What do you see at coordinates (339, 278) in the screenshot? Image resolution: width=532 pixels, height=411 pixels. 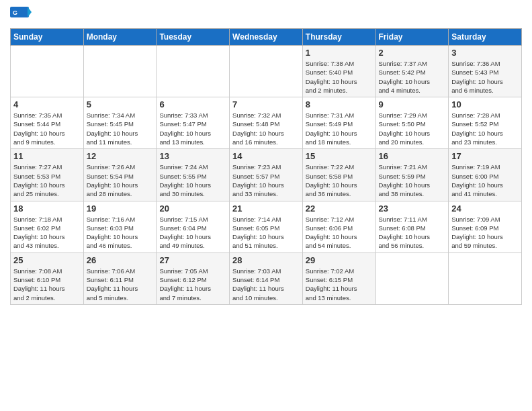 I see `day-cell: 29Sunrise: 7:02 AM Sunset: 6:15 PM Dayli…` at bounding box center [339, 278].